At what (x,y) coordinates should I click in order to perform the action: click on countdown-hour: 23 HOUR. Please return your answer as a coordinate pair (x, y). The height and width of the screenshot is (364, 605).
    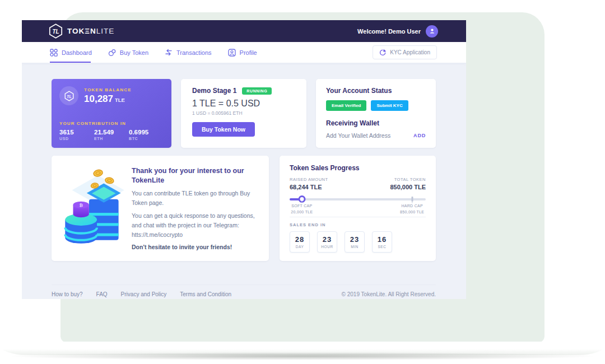
    Looking at the image, I should click on (327, 242).